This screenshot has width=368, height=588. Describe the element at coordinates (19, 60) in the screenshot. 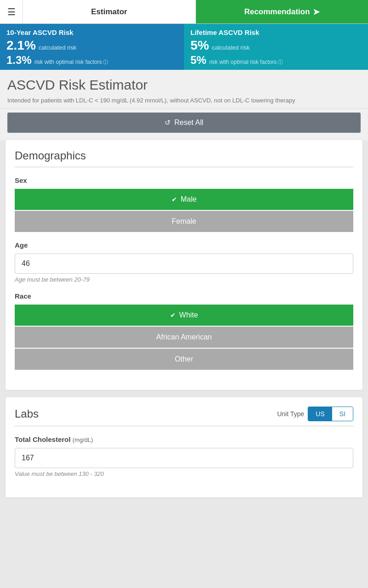

I see `ten-year-optimal-percent: 1.3%` at that location.